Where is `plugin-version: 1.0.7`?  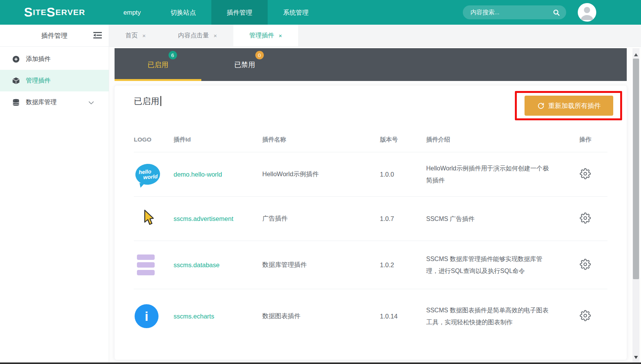
plugin-version: 1.0.7 is located at coordinates (403, 219).